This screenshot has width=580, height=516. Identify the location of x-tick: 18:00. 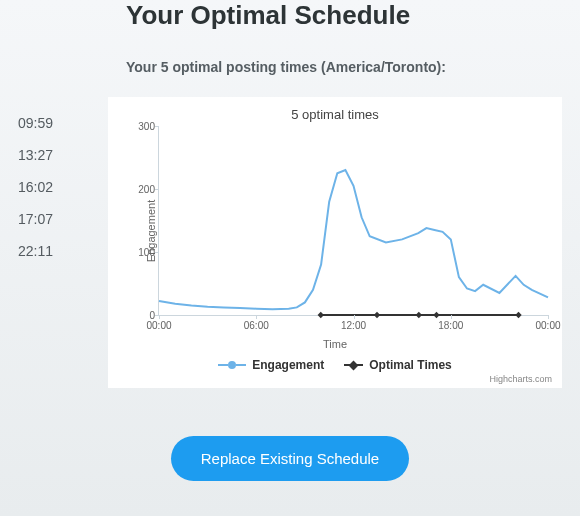
(450, 326).